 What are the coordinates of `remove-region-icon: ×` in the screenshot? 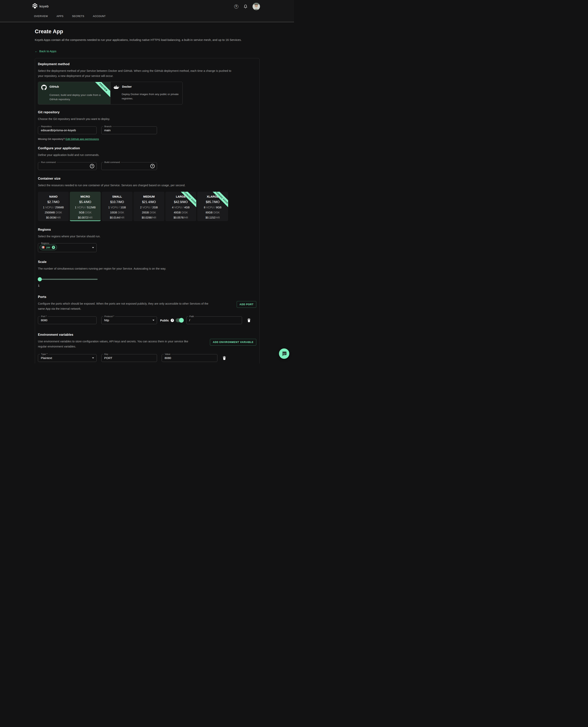 It's located at (54, 247).